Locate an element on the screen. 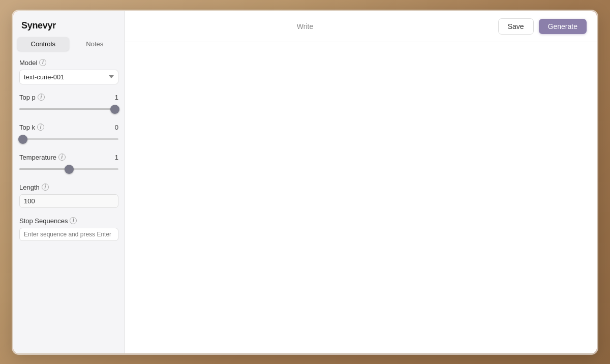  model-group: Model i text-curie-001 text-davinci-003 … is located at coordinates (69, 72).